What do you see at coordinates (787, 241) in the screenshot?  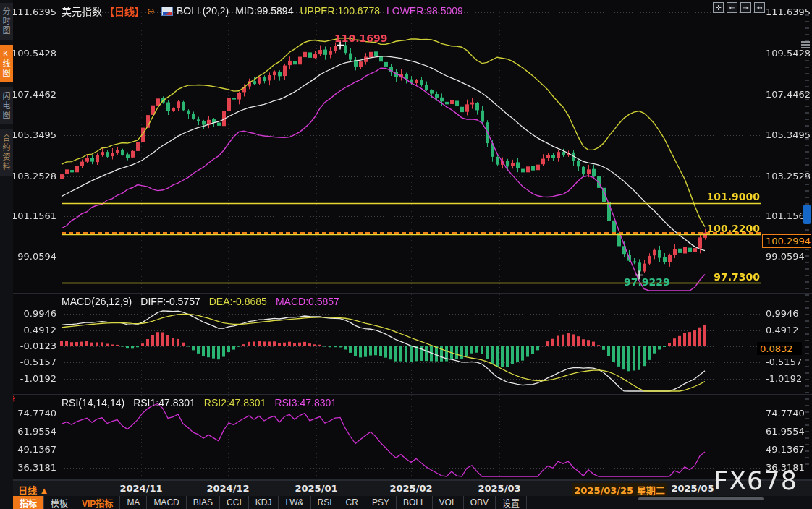 I see `last-price-badge: 100.2994` at bounding box center [787, 241].